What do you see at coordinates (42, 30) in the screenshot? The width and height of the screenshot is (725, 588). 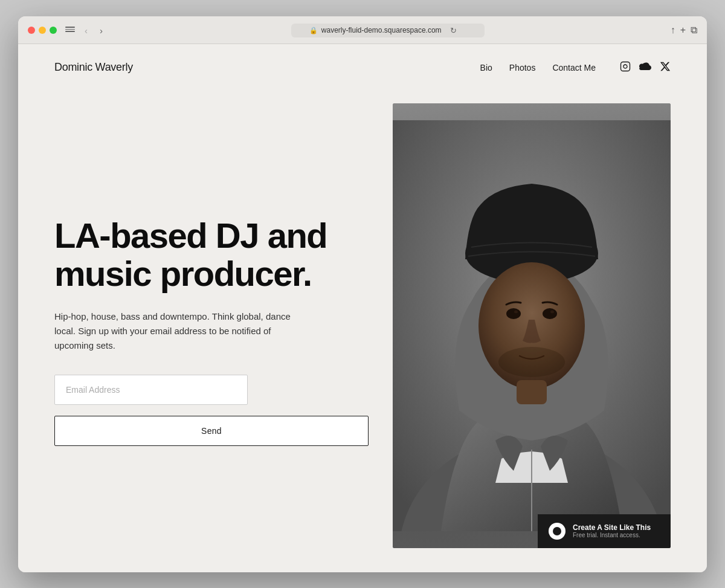 I see `minimize-traffic-light` at bounding box center [42, 30].